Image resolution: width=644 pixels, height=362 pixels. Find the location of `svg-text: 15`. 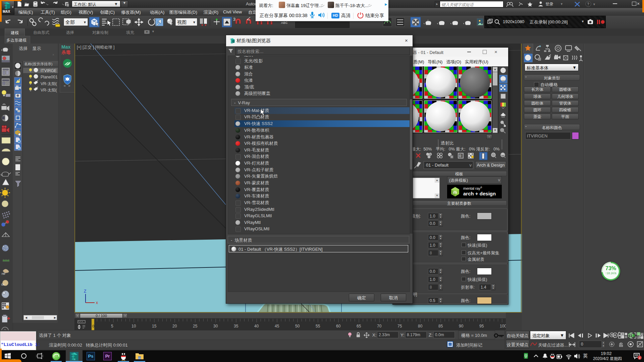

svg-text: 15 is located at coordinates (154, 326).